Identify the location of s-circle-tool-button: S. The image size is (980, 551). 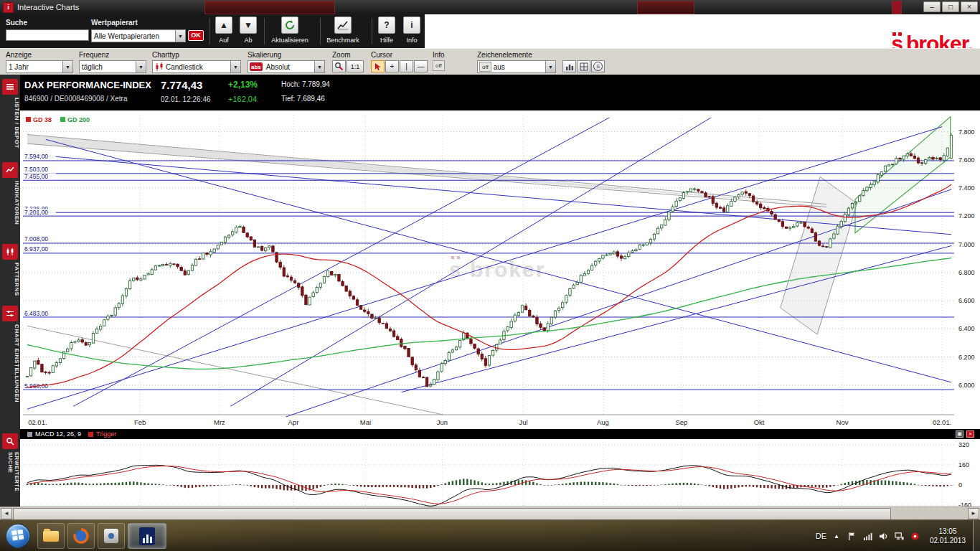
(598, 66).